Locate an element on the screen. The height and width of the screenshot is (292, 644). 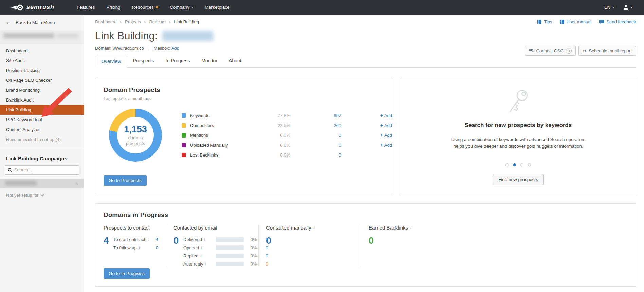
sidebar-item-recommended: Recommended to set up (4) is located at coordinates (42, 139).